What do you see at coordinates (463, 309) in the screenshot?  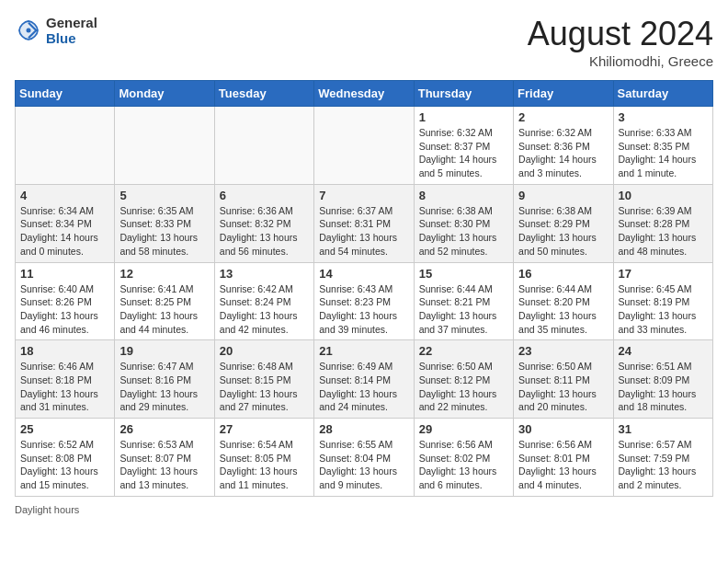 I see `day-info: Sunrise: 6:44 AM Sunset: 8:21 PM Dayligh…` at bounding box center [463, 309].